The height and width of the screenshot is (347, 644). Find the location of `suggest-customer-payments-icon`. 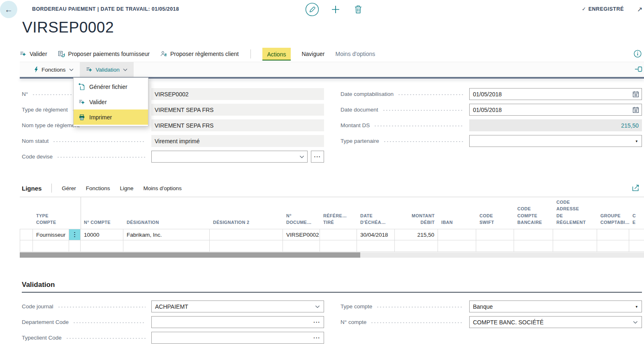

suggest-customer-payments-icon is located at coordinates (164, 54).